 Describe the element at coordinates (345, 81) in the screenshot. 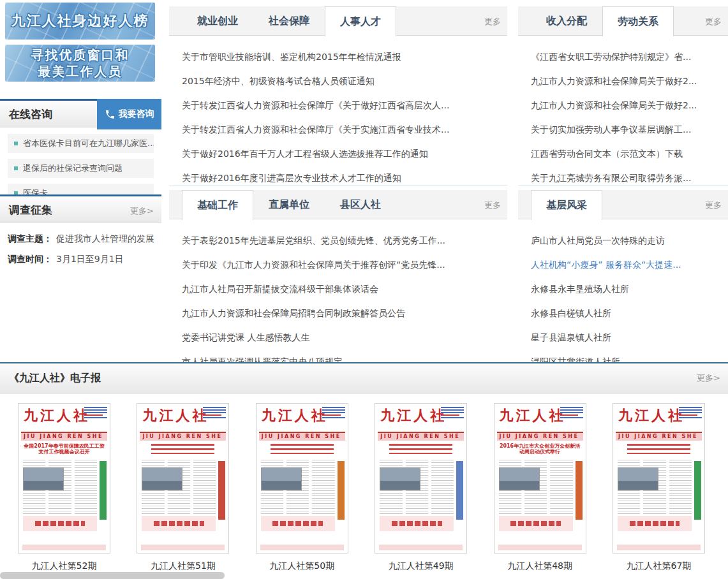

I see `news-item: 2015年经济中、初级资格考试合格人员领证通知` at that location.